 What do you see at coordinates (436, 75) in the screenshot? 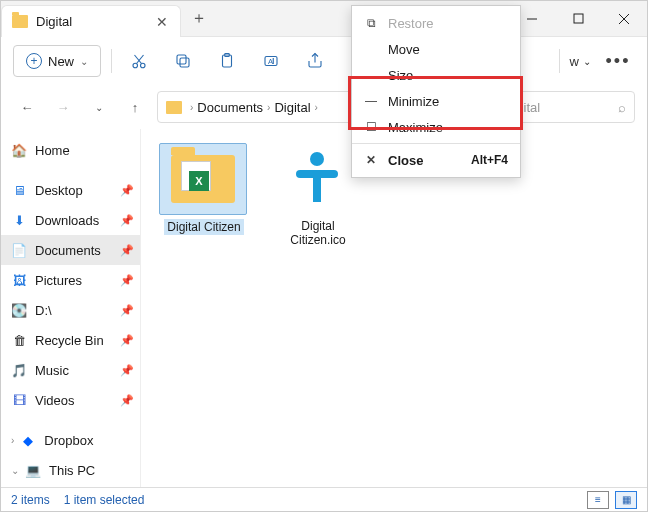
I see `menu-size: Size` at bounding box center [436, 75].